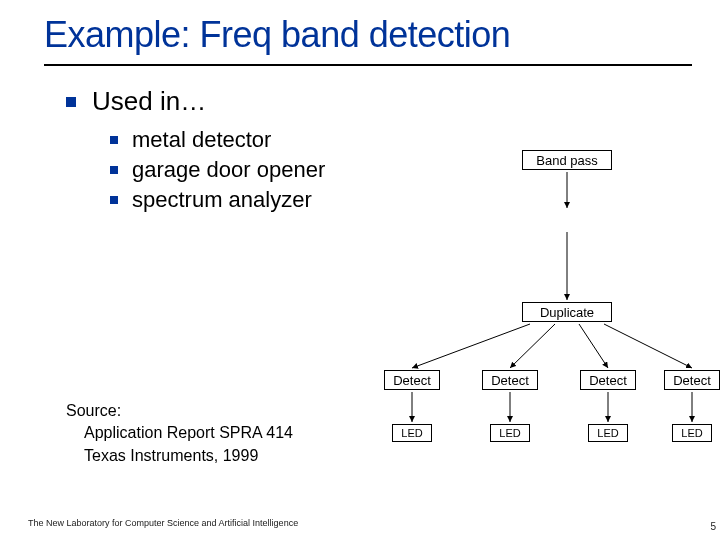 The image size is (720, 540). What do you see at coordinates (713, 526) in the screenshot?
I see `page-number: 5` at bounding box center [713, 526].